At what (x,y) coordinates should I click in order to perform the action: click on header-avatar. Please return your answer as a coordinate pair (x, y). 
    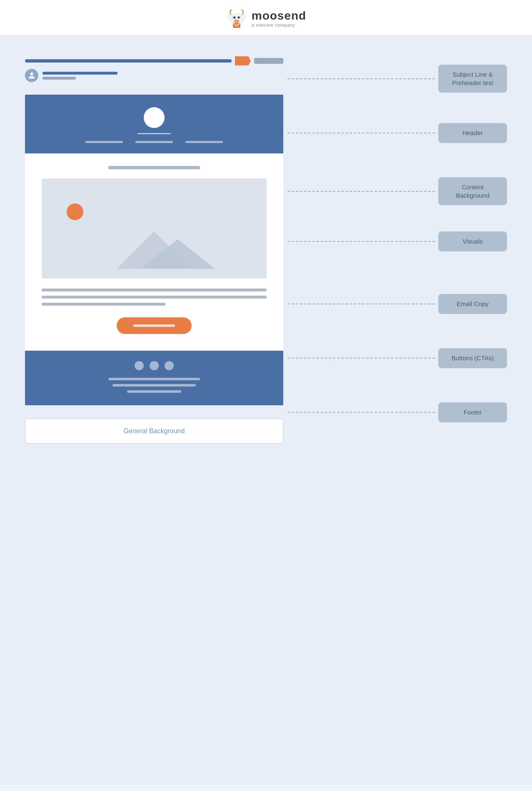
    Looking at the image, I should click on (154, 118).